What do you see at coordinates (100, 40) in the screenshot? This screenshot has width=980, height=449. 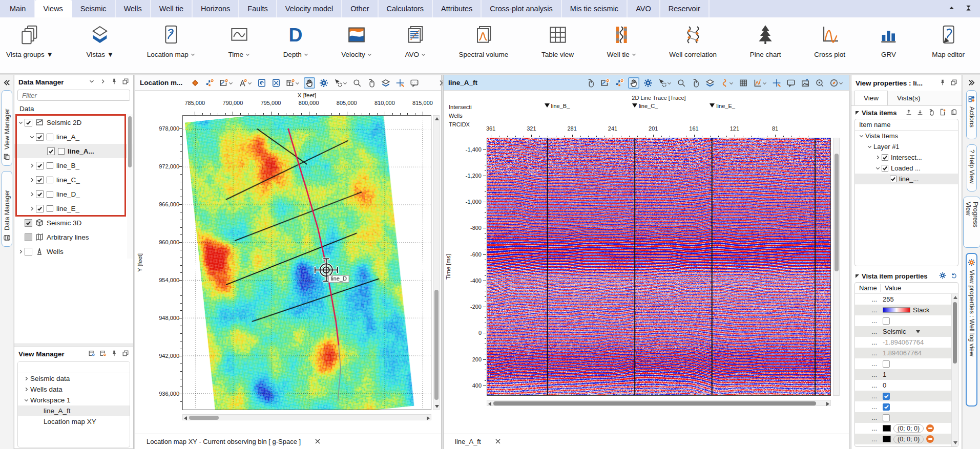 I see `ribbon-item-vistas: Vistas ▼` at bounding box center [100, 40].